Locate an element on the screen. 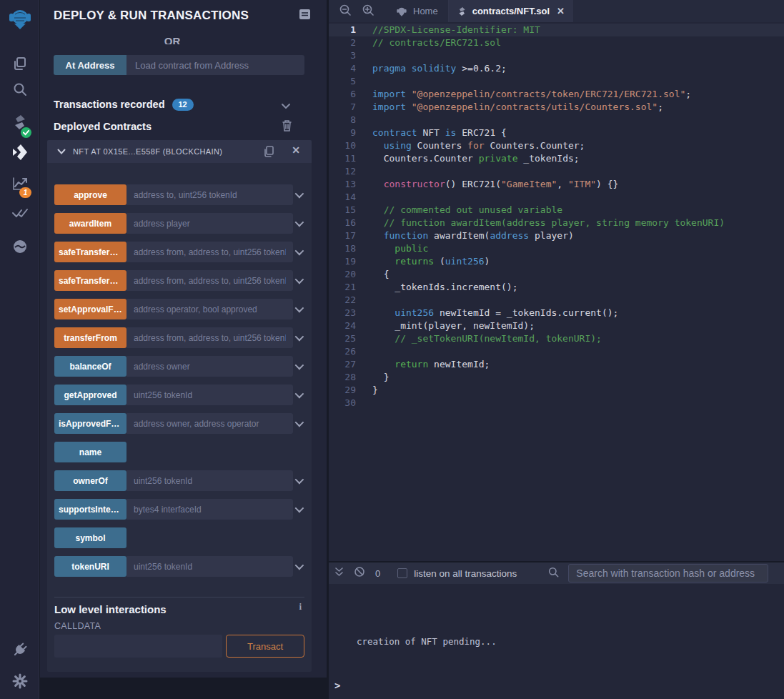  documentation-icon is located at coordinates (304, 16).